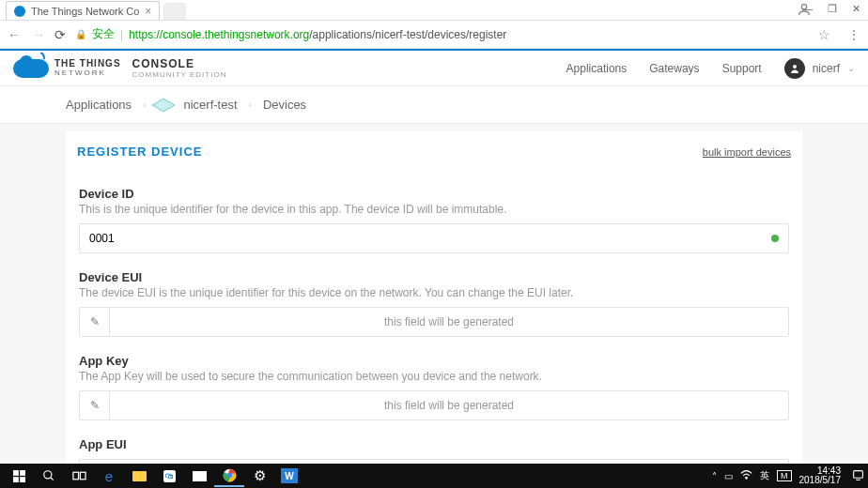 This screenshot has height=488, width=868. I want to click on field-app-key: App Key The App Key will be used to secu…, so click(434, 387).